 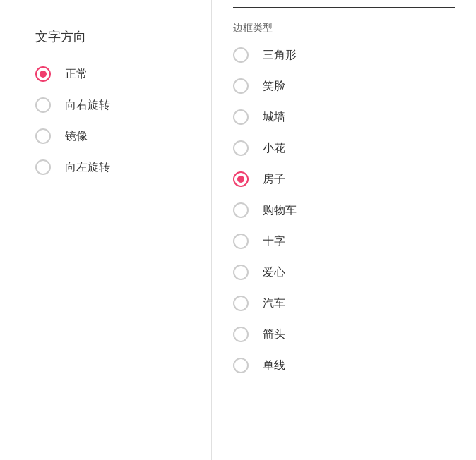 I want to click on text-direction-option-normal: 正常, so click(x=113, y=74).